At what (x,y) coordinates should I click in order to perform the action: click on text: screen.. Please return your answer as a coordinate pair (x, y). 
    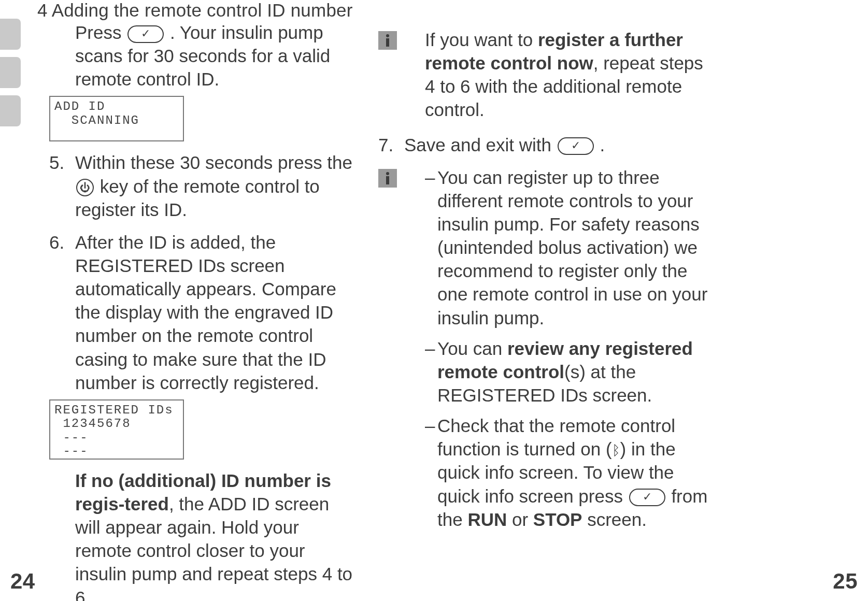
    Looking at the image, I should click on (615, 519).